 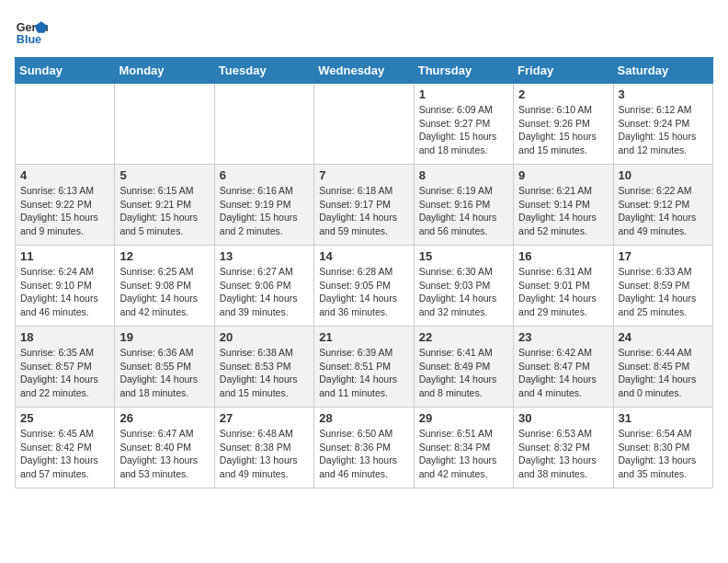 I want to click on day-detail: Sunrise: 6:10 AM Sunset: 9:26 PM Dayligh…, so click(x=563, y=131).